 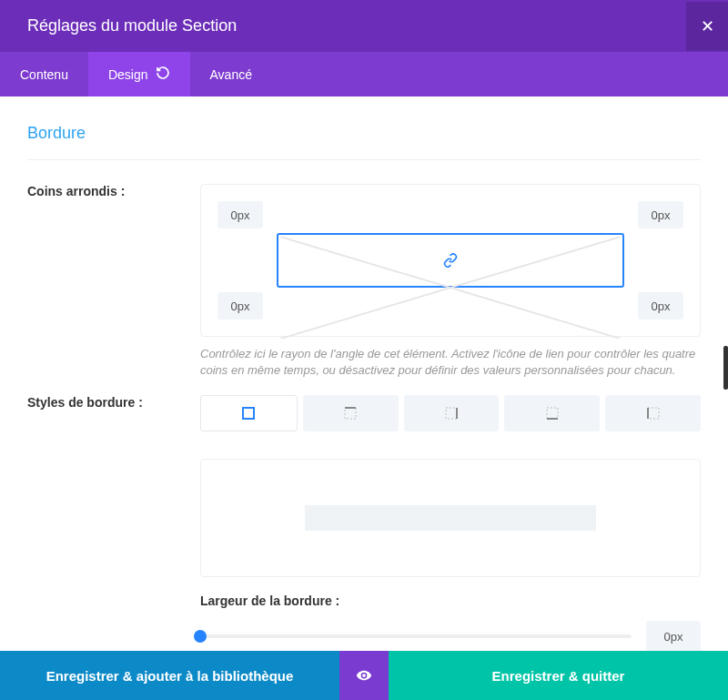 I want to click on slider-thumb, so click(x=200, y=636).